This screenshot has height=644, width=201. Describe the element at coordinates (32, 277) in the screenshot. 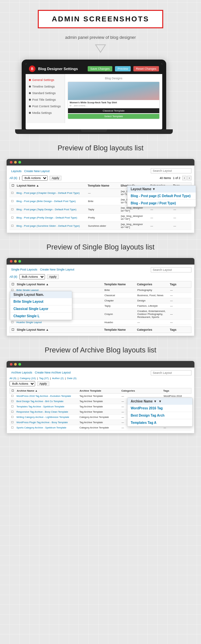

I see `spl-bulk-actions-select: Bulk Actions` at that location.